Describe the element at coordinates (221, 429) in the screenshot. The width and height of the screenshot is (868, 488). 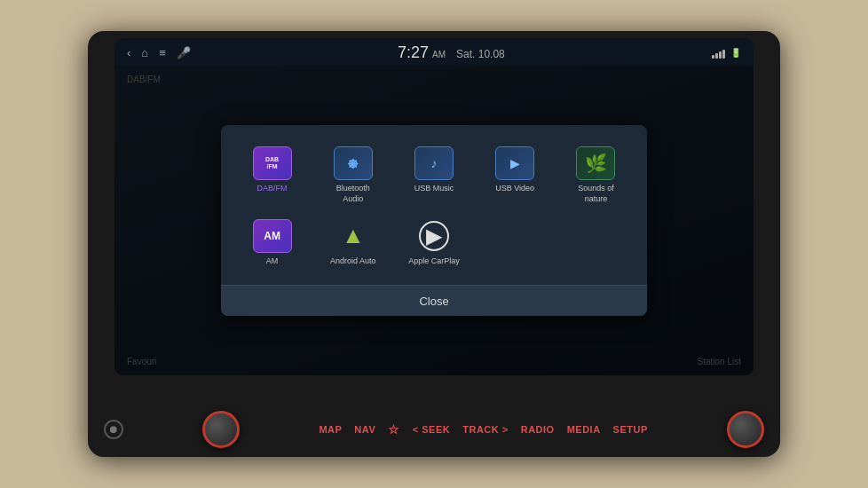
I see `left-knob` at that location.